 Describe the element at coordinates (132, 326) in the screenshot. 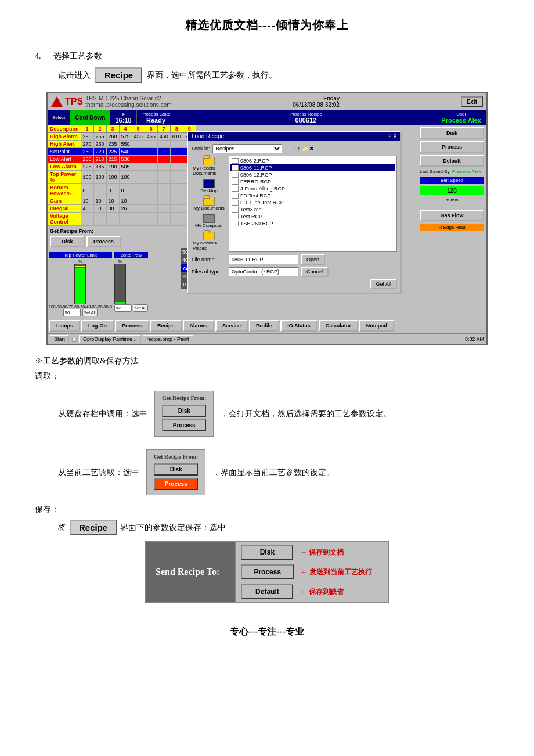

I see `process-nav-button: Process` at that location.